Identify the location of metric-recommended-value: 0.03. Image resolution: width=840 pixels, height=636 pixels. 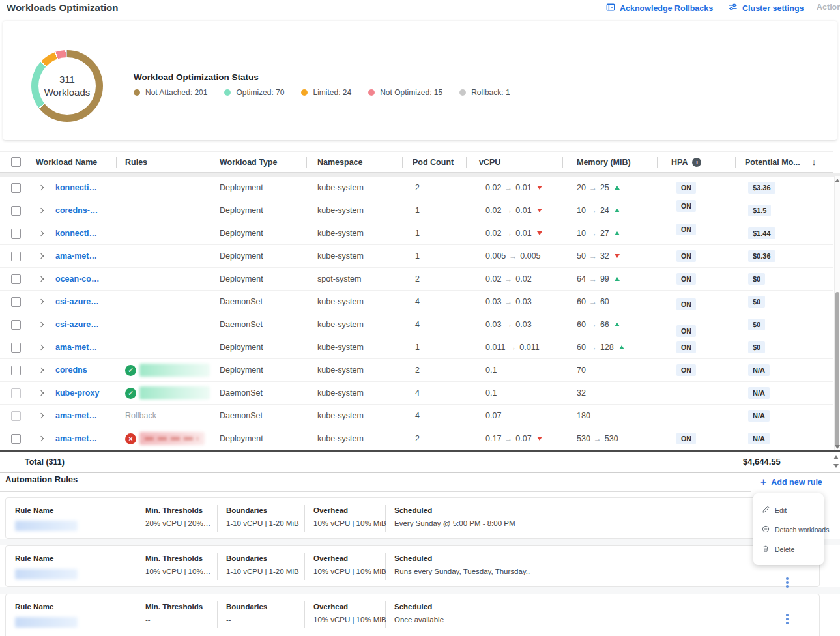
(523, 302).